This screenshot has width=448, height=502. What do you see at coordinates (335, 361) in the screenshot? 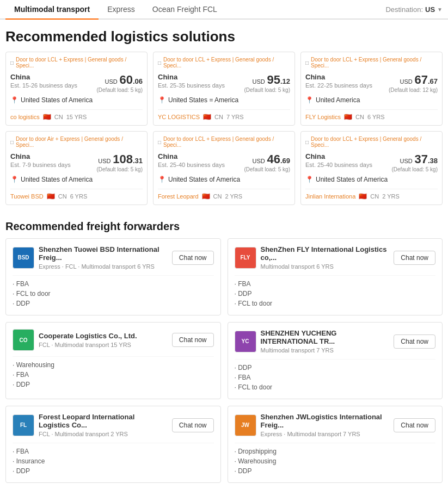
I see `forwarder-card: YC SHENZHEN YUCHENG INTERNATIONAL TR... …` at bounding box center [335, 361].